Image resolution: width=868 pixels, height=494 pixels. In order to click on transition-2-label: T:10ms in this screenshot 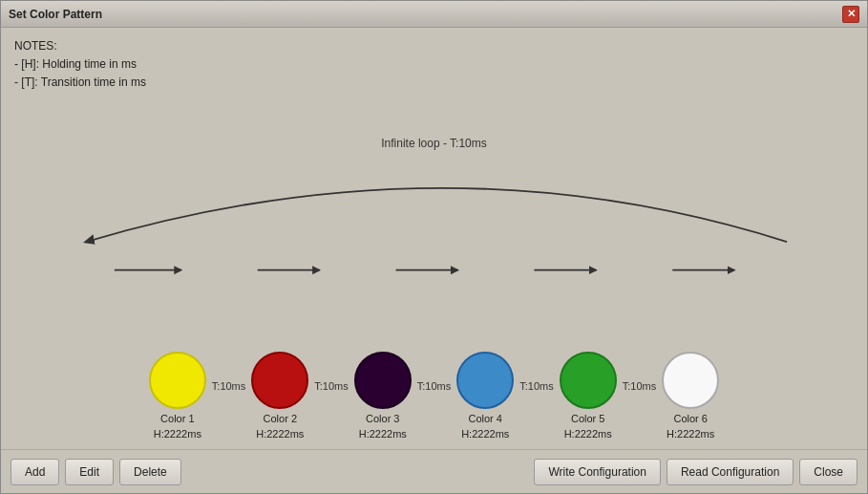, I will do `click(330, 396)`.